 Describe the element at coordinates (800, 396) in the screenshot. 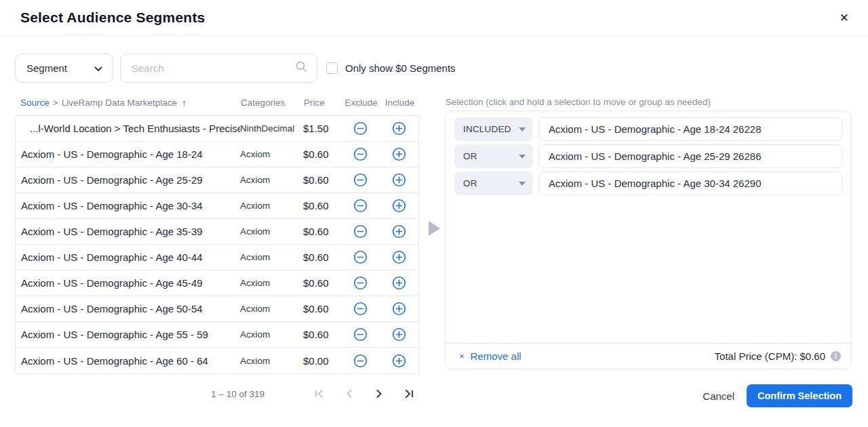

I see `confirm-selection-button: Confirm Selection` at that location.